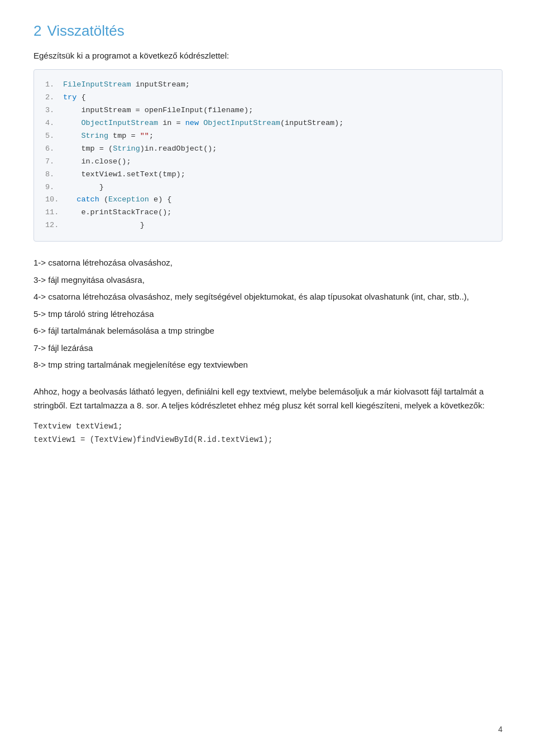 The height and width of the screenshot is (756, 536). I want to click on line-num-3: 3., so click(54, 110).